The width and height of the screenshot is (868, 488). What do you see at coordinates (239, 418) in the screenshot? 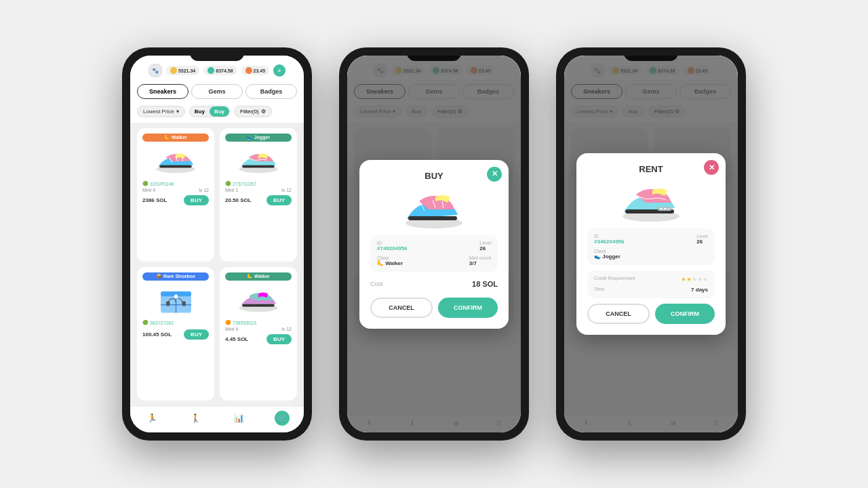
I see `nav-chart: 📊` at bounding box center [239, 418].